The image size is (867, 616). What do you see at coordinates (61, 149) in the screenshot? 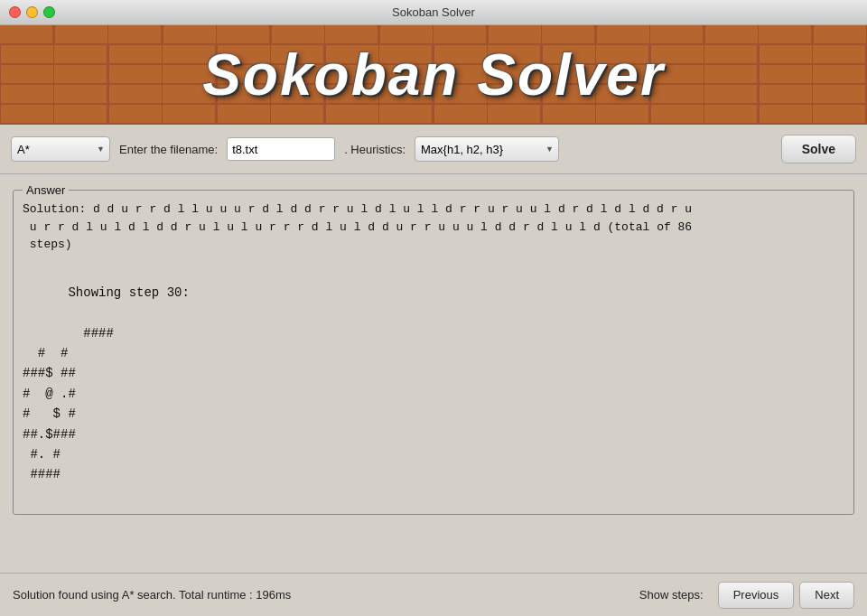
I see `algorithm-select: A* BFS DFS UCS` at bounding box center [61, 149].